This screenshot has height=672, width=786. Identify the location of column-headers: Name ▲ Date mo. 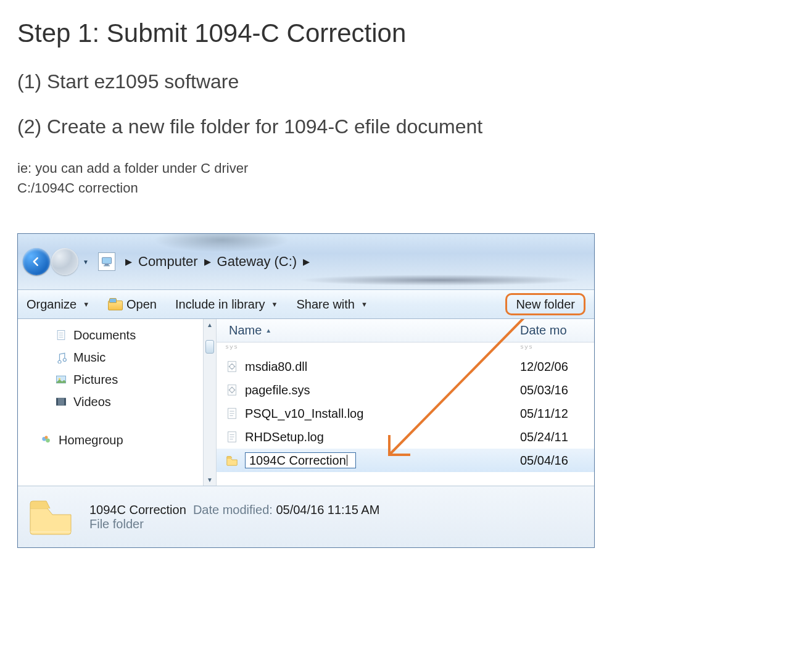
(405, 331).